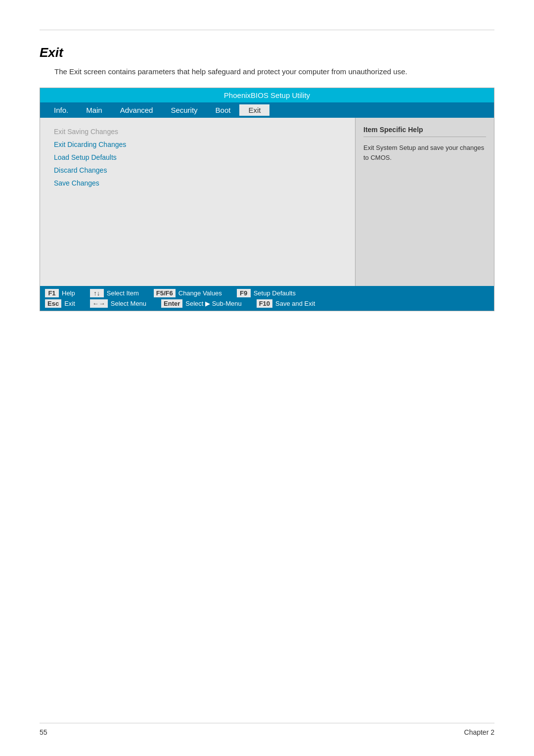 This screenshot has height=756, width=534. Describe the element at coordinates (60, 293) in the screenshot. I see `status-f1: F1 Help` at that location.